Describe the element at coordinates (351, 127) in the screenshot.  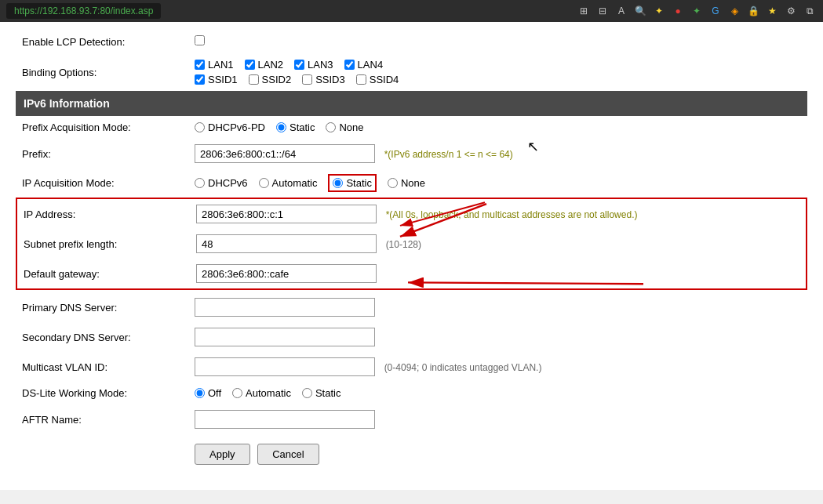
I see `prefix-none-label: None` at that location.